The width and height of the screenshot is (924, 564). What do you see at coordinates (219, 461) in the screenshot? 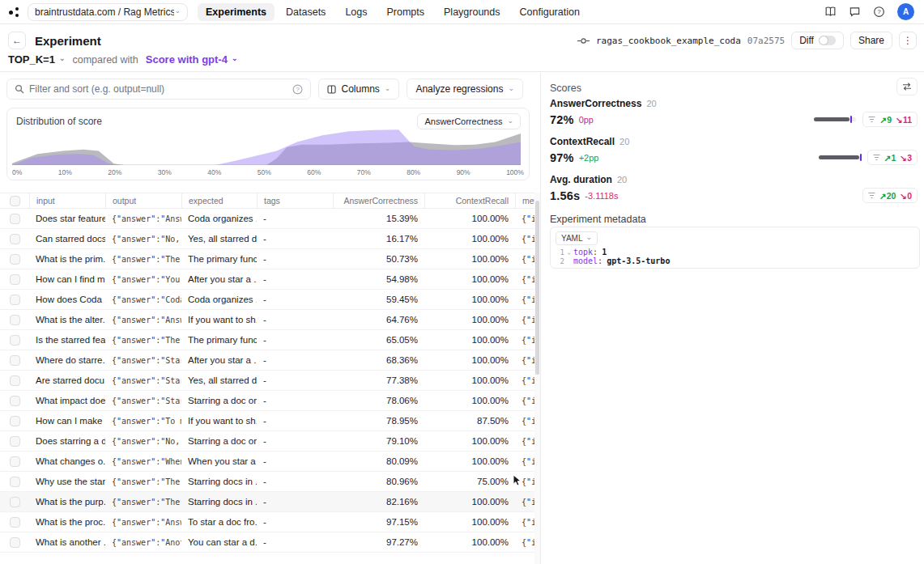
I see `cell-expected: When you star a ...` at bounding box center [219, 461].